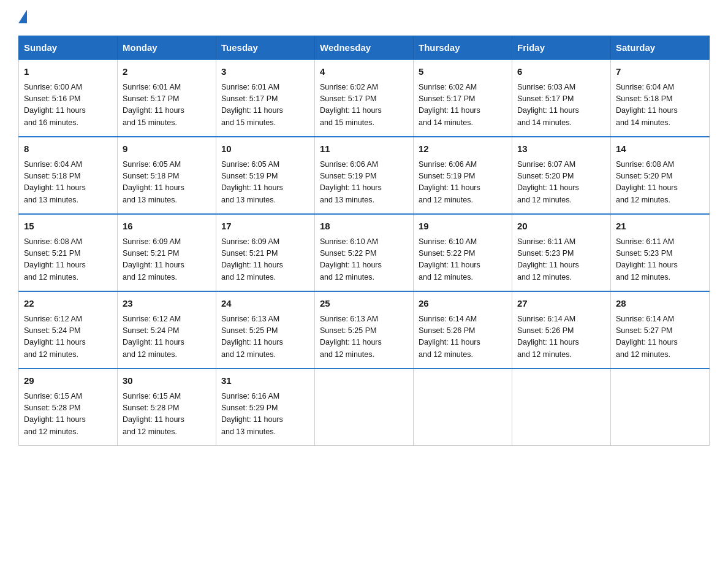 Image resolution: width=728 pixels, height=563 pixels. What do you see at coordinates (463, 72) in the screenshot?
I see `day-number: 5` at bounding box center [463, 72].